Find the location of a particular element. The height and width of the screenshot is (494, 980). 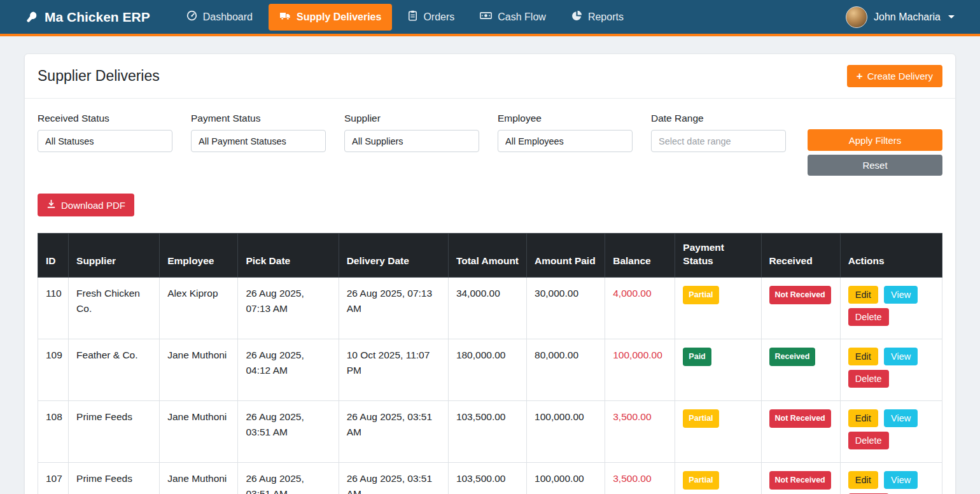

payment-status-badge: Partial is located at coordinates (701, 419).